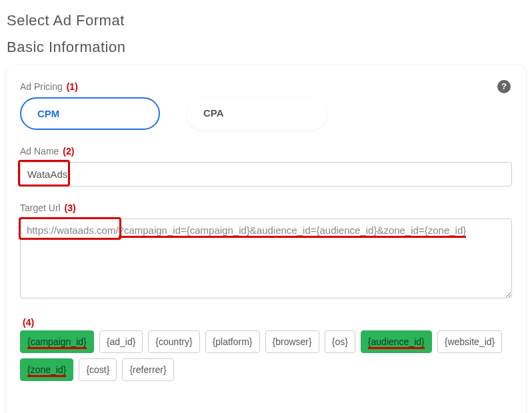 This screenshot has height=413, width=532. Describe the element at coordinates (396, 342) in the screenshot. I see `macro-tag-text: {audience_id}` at that location.